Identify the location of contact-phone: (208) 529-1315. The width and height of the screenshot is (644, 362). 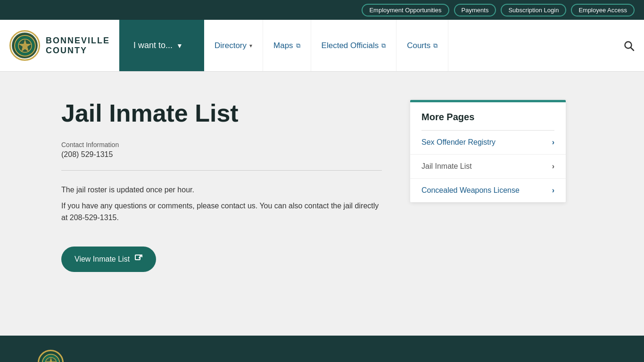
(222, 155).